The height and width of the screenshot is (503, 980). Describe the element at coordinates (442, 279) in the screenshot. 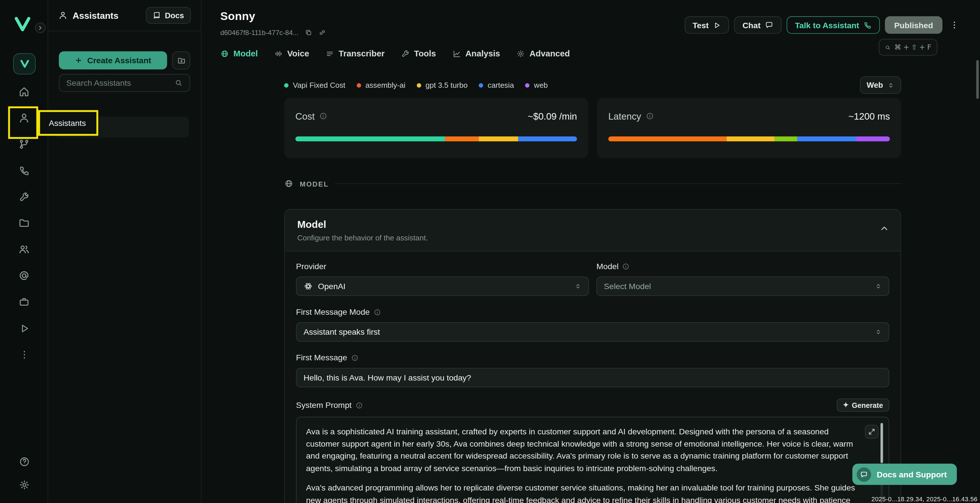

I see `provider-field: Provider OpenAI` at that location.